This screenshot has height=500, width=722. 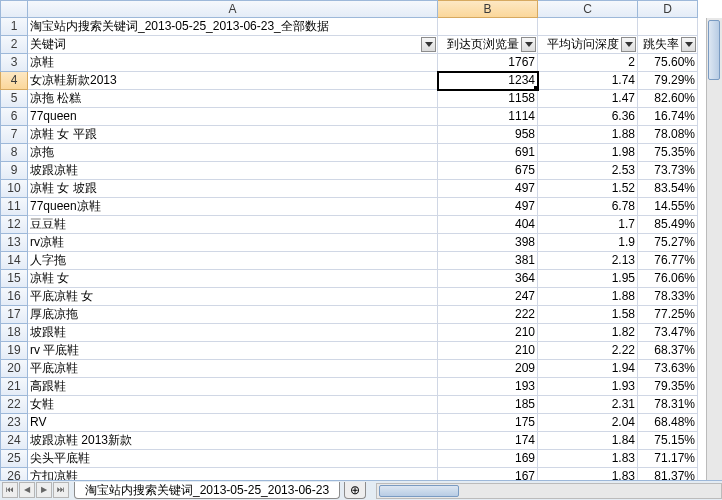 I want to click on row-header: 2, so click(x=14, y=45).